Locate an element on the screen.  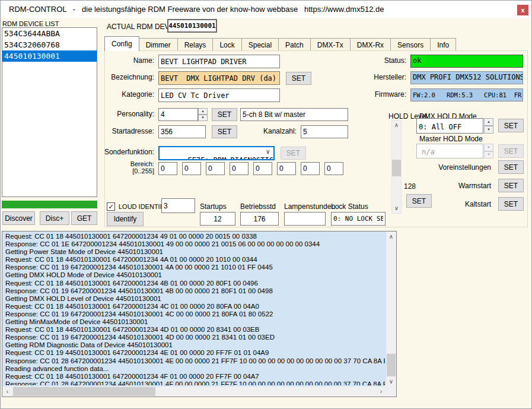
tab-lock: Lock is located at coordinates (227, 45).